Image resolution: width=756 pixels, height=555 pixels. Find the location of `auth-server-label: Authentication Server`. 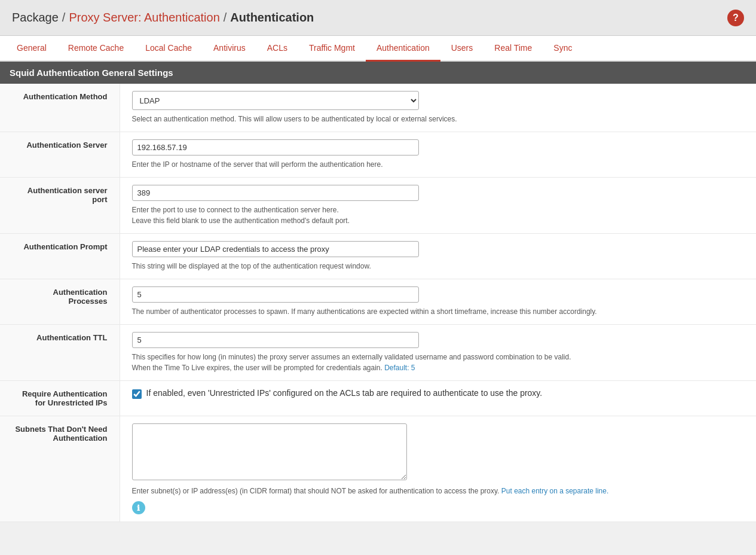

auth-server-label: Authentication Server is located at coordinates (60, 155).